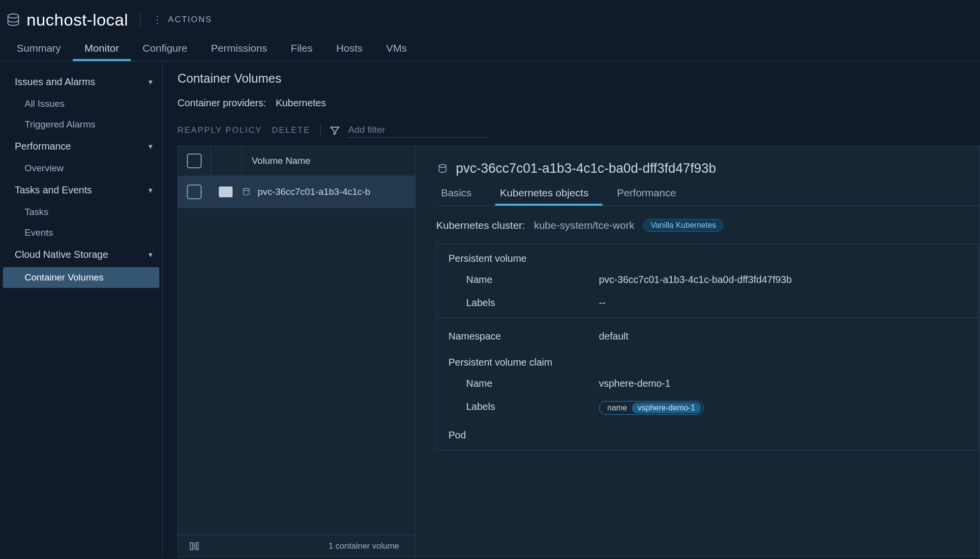 The image size is (980, 559). Describe the element at coordinates (81, 212) in the screenshot. I see `sidebar-item-tasks: Tasks` at that location.